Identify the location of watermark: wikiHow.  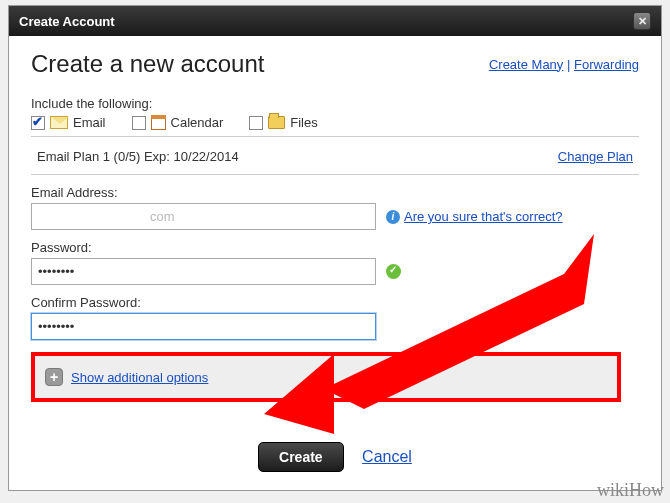
(630, 490).